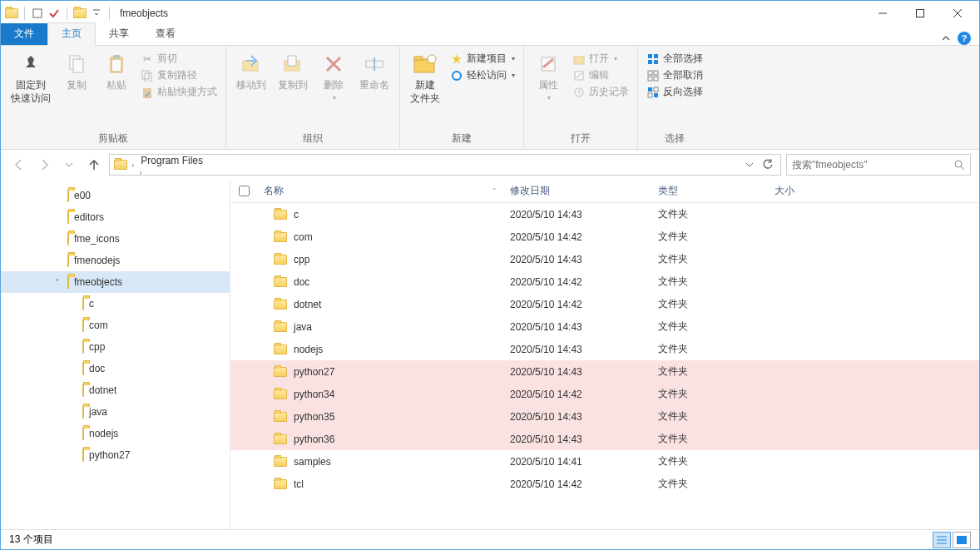  Describe the element at coordinates (69, 165) in the screenshot. I see `recent-dropdown` at that location.